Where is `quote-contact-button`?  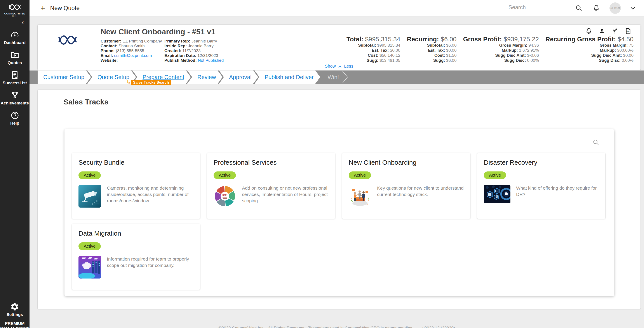
quote-contact-button is located at coordinates (602, 31).